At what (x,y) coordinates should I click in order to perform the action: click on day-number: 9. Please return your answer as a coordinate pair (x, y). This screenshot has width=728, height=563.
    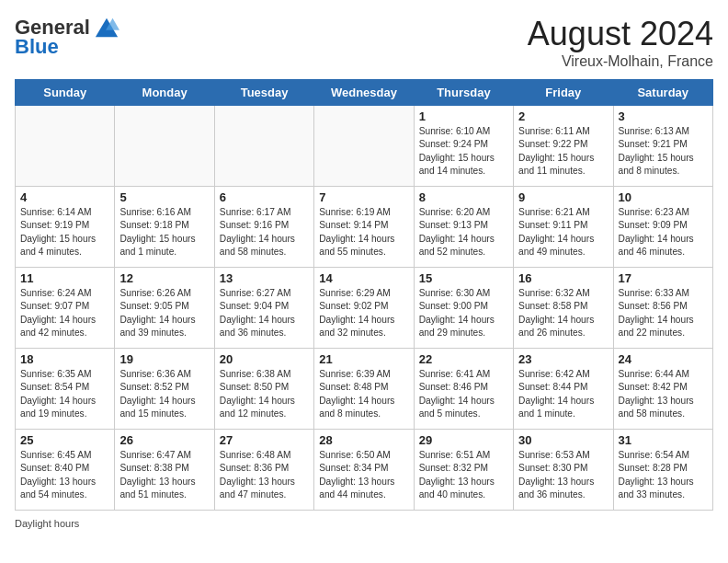
    Looking at the image, I should click on (563, 197).